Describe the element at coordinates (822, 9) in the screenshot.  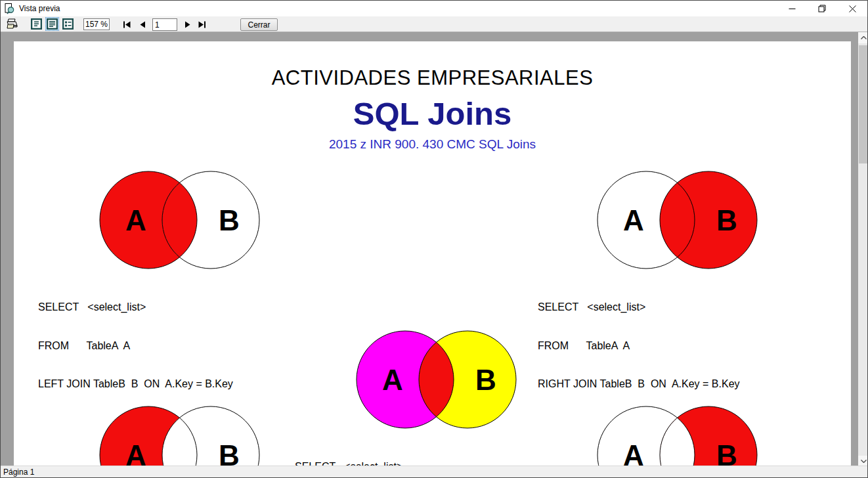
I see `restore-button` at that location.